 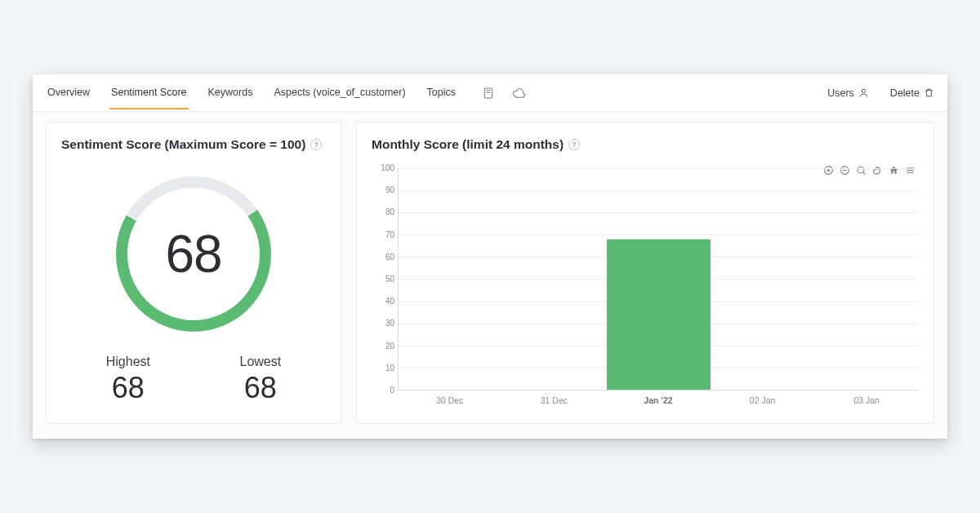 I want to click on tab-topics: Topics, so click(x=441, y=93).